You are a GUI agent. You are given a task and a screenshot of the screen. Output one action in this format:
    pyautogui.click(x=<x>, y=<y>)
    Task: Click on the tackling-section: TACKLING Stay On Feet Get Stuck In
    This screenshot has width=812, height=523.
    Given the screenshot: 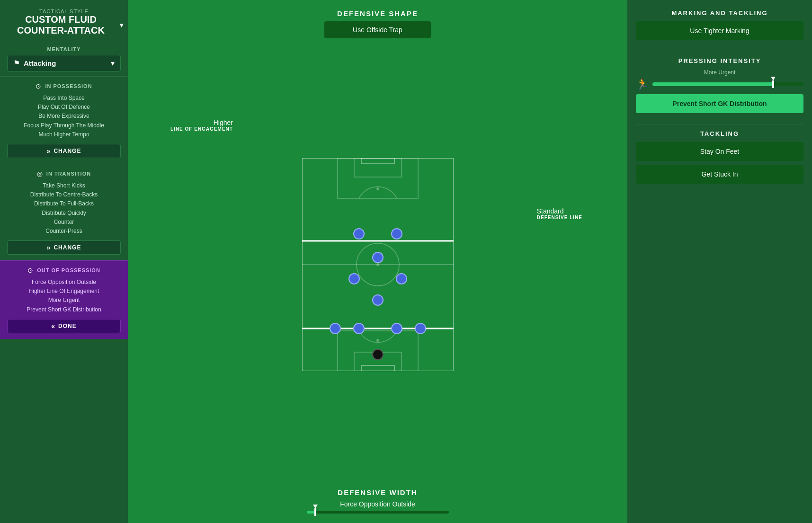 What is the action you would take?
    pyautogui.click(x=720, y=159)
    